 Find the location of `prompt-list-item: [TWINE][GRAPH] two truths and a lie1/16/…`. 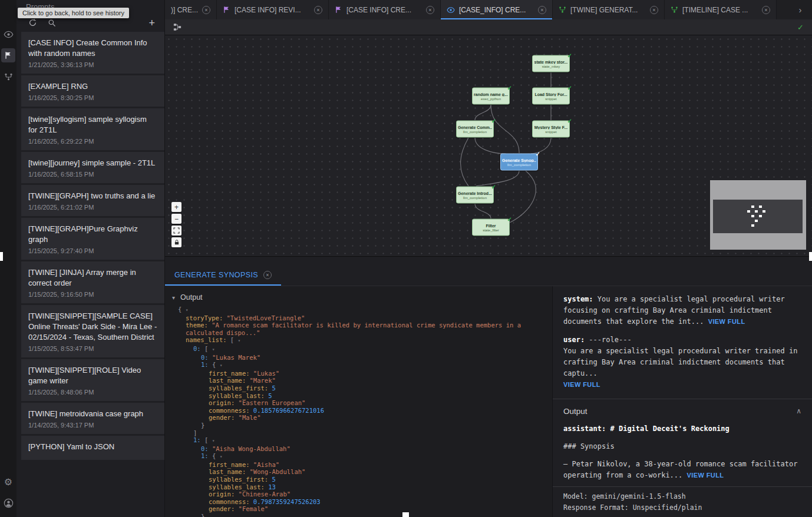

prompt-list-item: [TWINE][GRAPH] two truths and a lie1/16/… is located at coordinates (93, 200).